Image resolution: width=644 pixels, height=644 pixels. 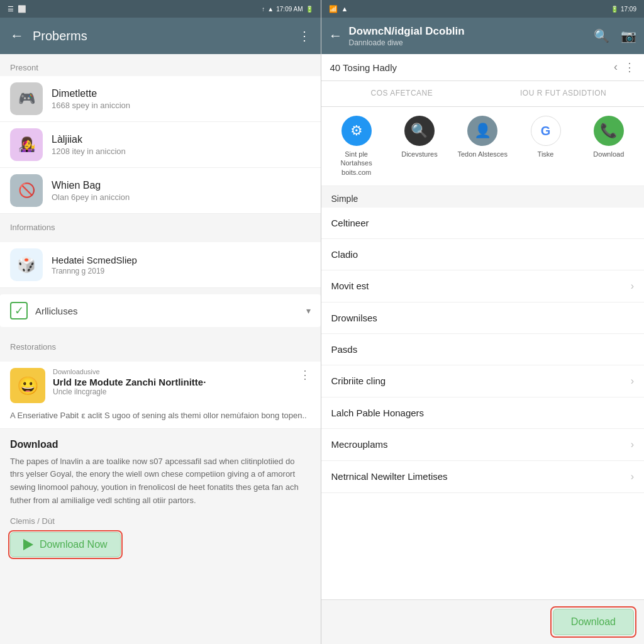 What do you see at coordinates (160, 311) in the screenshot?
I see `checkbox-row: ✓ Arllicluses ▾` at bounding box center [160, 311].